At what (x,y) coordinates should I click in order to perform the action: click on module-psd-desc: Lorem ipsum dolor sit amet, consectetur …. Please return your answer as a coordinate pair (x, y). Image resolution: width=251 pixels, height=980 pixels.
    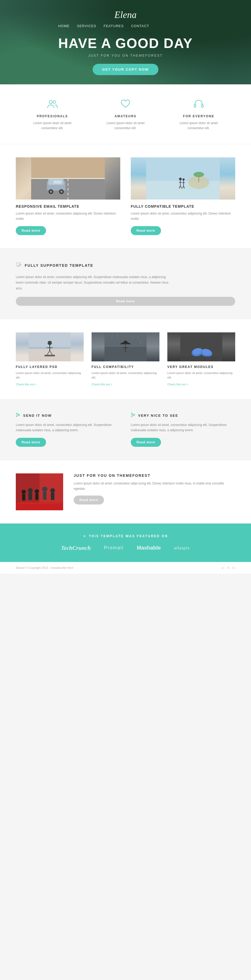
    Looking at the image, I should click on (50, 375).